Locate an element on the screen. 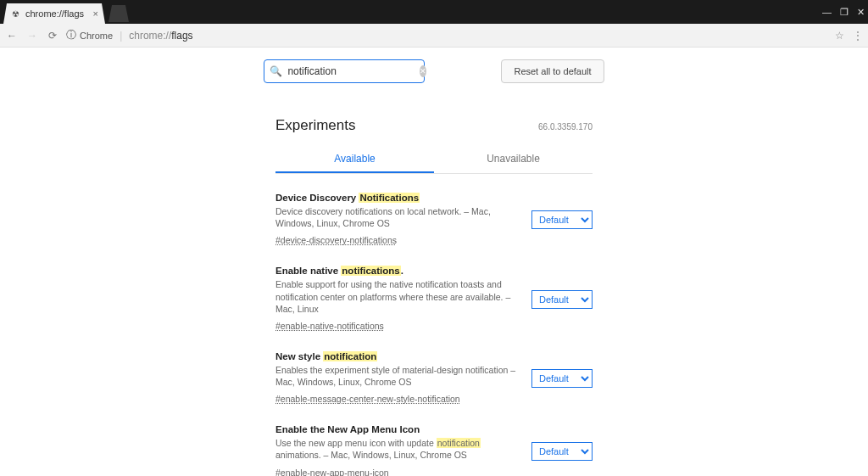  flags-tabs: Available Unavailable is located at coordinates (434, 160).